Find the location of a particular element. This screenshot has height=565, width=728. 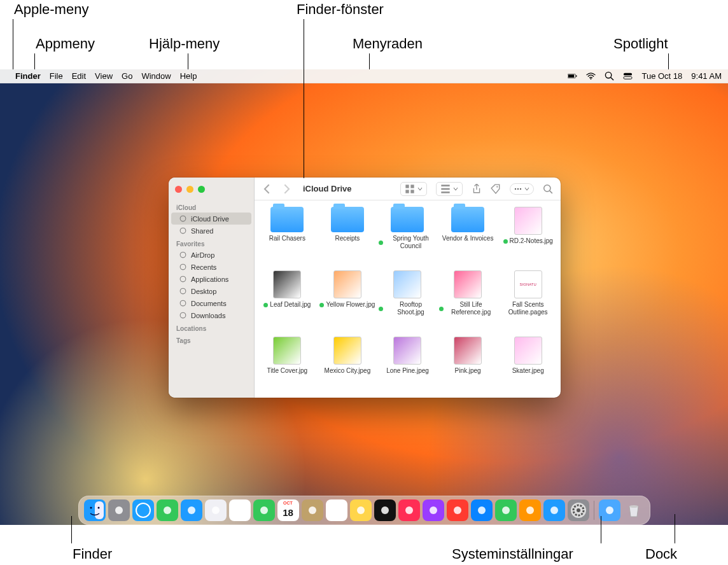

menu-edit: Edit is located at coordinates (79, 76).